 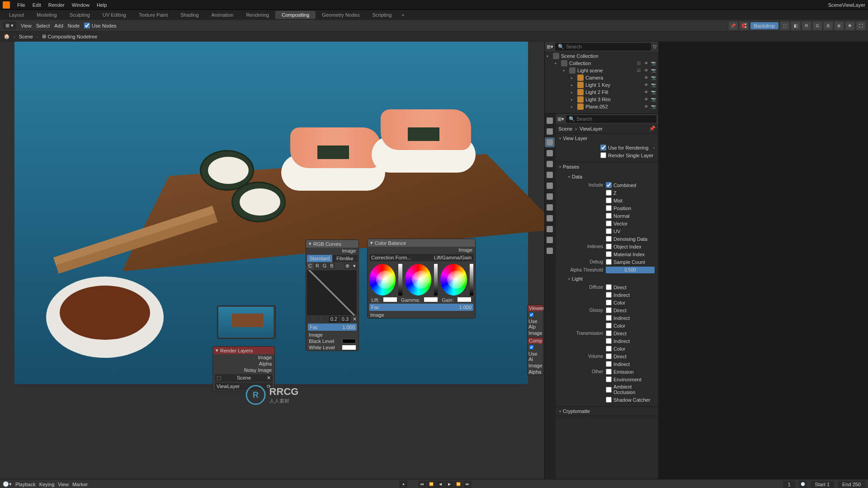 I want to click on node-viewer-thumbnail, so click(x=246, y=322).